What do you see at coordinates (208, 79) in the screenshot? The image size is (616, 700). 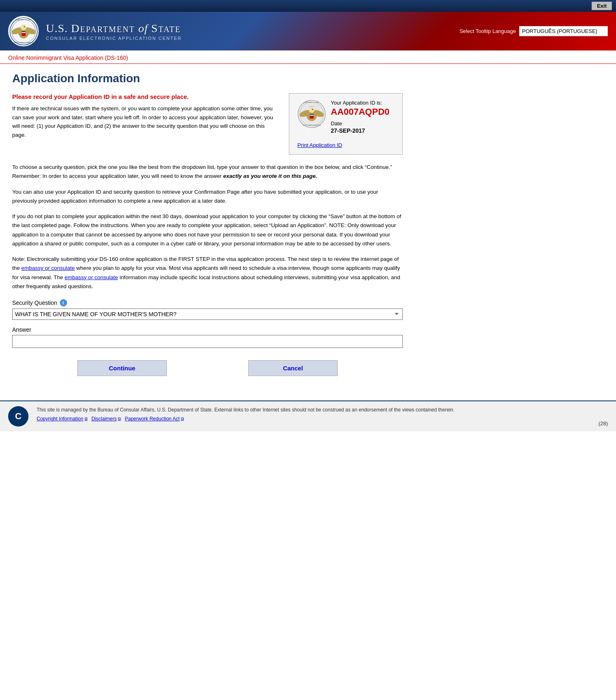 I see `page-heading: Application Information` at bounding box center [208, 79].